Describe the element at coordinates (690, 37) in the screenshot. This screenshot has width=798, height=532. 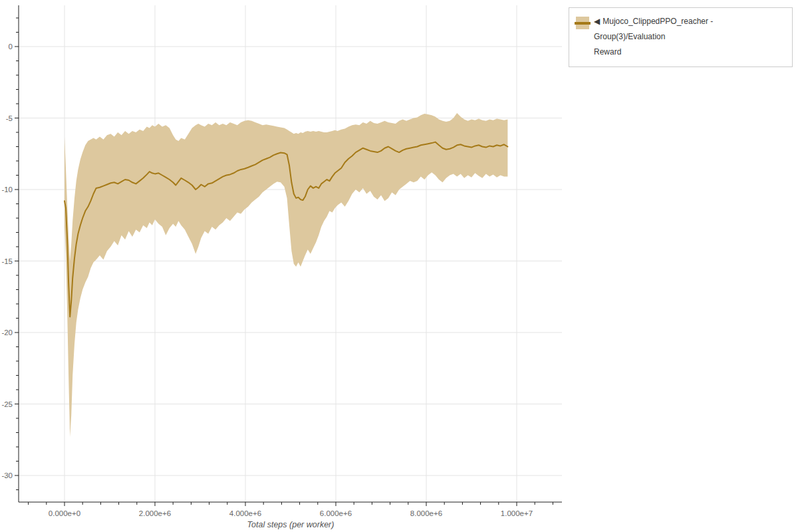
I see `legend-label: ◀Mujoco_ClippedPPO_reacher - Group(3)/Ev…` at that location.